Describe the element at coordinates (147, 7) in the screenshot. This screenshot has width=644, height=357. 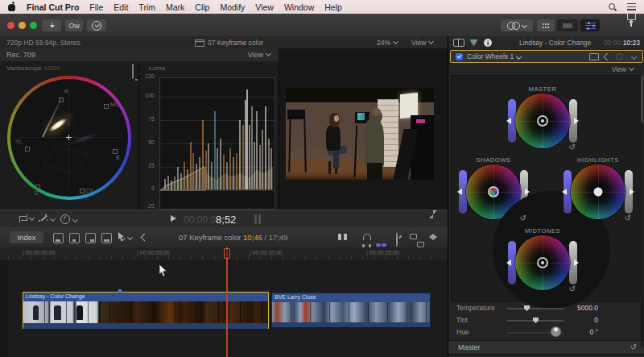
I see `menu-trim: Trim` at that location.